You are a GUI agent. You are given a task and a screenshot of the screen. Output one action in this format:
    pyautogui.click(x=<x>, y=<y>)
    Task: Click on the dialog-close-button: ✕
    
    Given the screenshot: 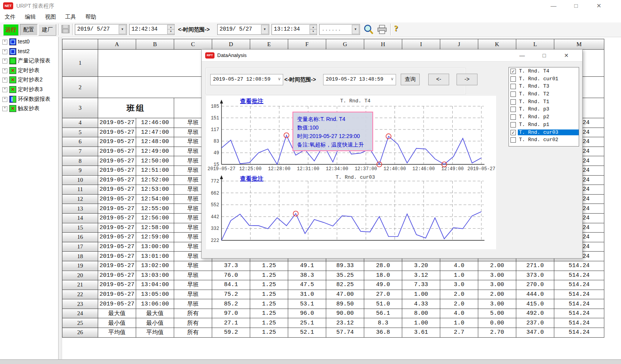 What is the action you would take?
    pyautogui.click(x=566, y=55)
    